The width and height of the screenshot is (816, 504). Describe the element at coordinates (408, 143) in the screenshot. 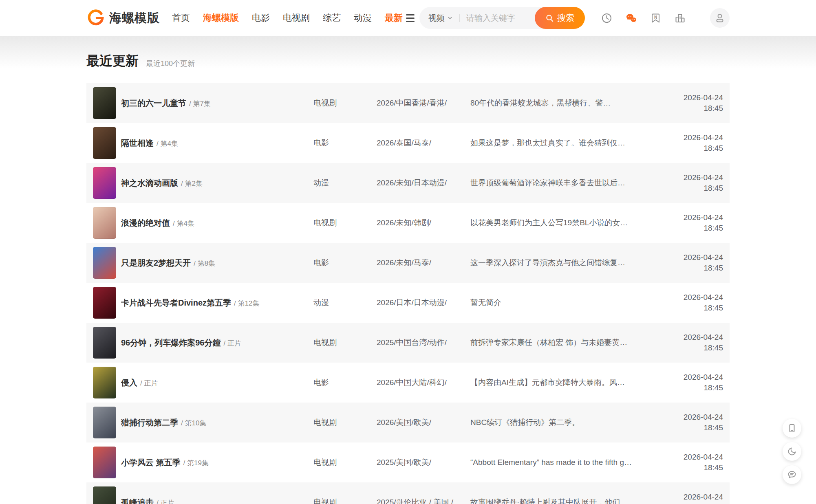

I see `list-item: 隔世相逢/ 第4集 电影 2026/泰国/马泰/ 如果这是梦，那也太过真实了。谁…` at that location.